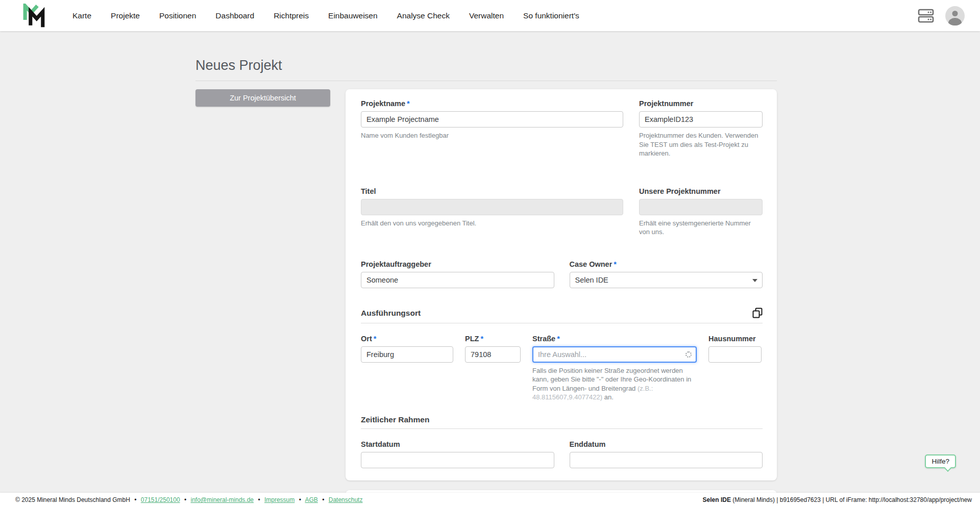  I want to click on startdatum-label: Startdatum, so click(457, 444).